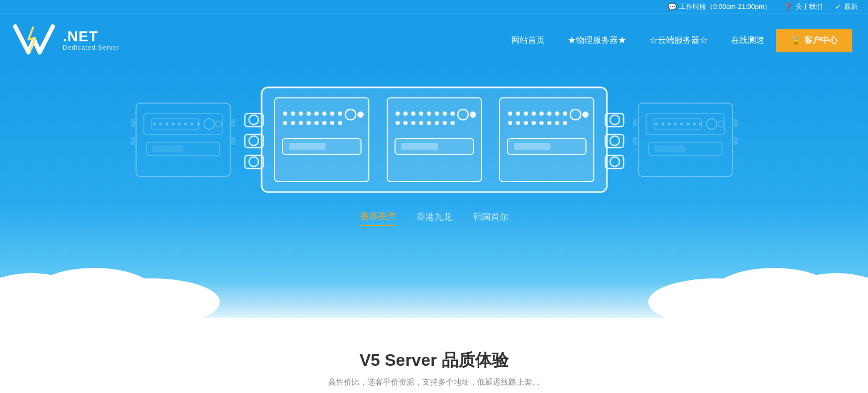  Describe the element at coordinates (434, 217) in the screenshot. I see `tab-hongkong-kowloon: 香港九龙` at that location.